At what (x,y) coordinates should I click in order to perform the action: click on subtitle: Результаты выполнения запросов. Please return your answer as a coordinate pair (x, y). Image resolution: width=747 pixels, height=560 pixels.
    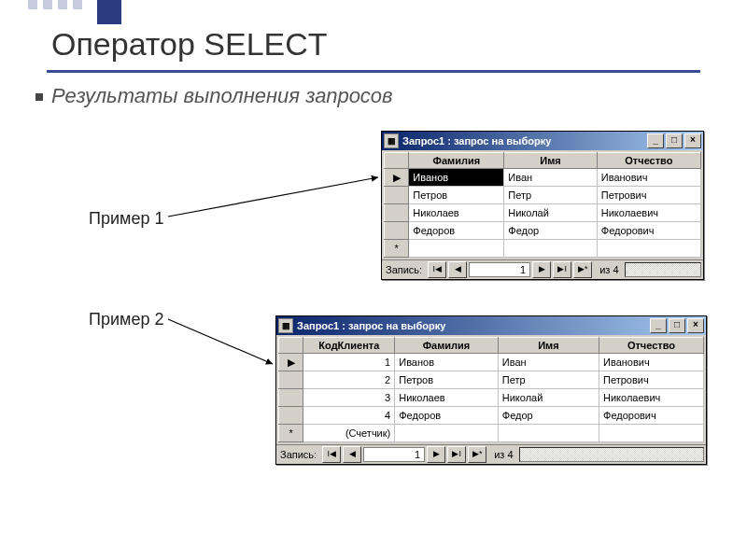
    Looking at the image, I should click on (222, 96).